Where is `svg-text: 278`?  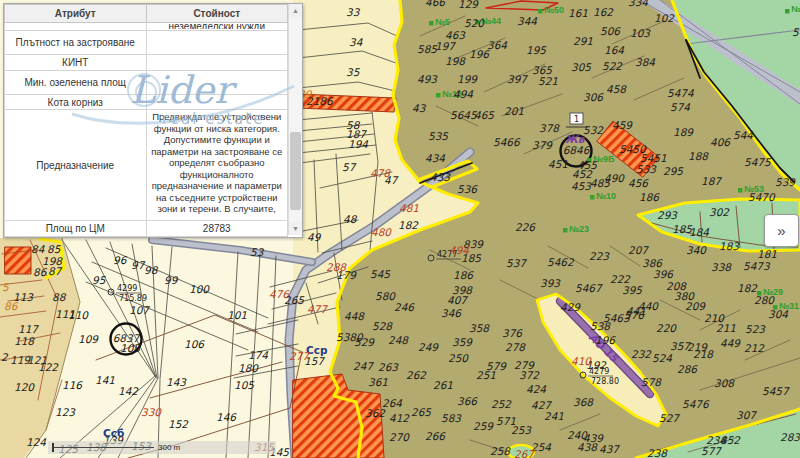 svg-text: 278 is located at coordinates (516, 347).